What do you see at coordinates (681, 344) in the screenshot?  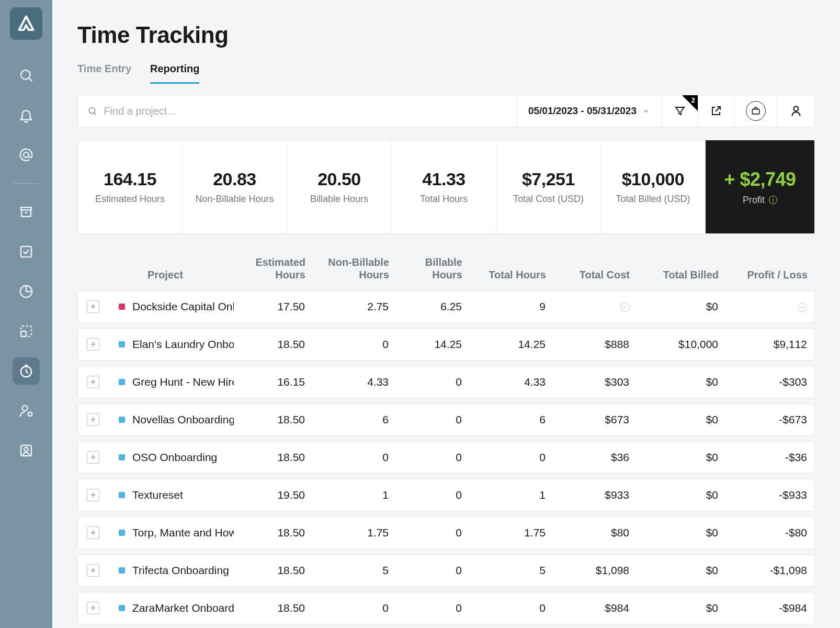 I see `cell-billed: $10,000` at bounding box center [681, 344].